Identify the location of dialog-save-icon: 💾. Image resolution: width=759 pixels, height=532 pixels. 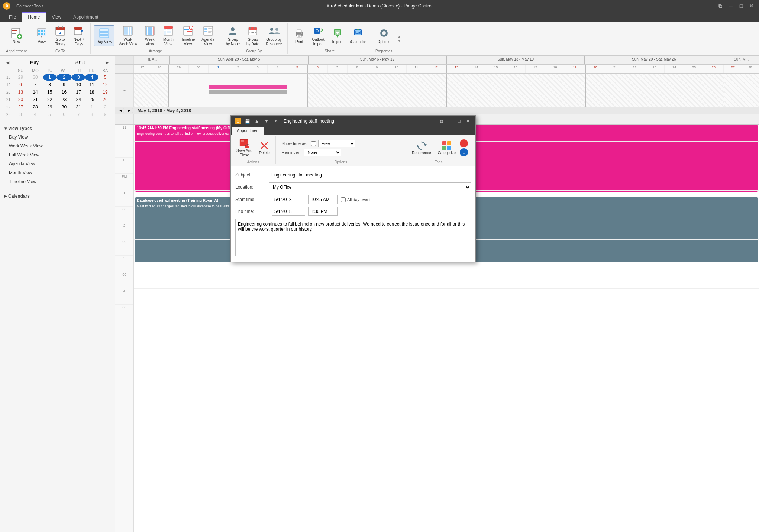
(247, 121).